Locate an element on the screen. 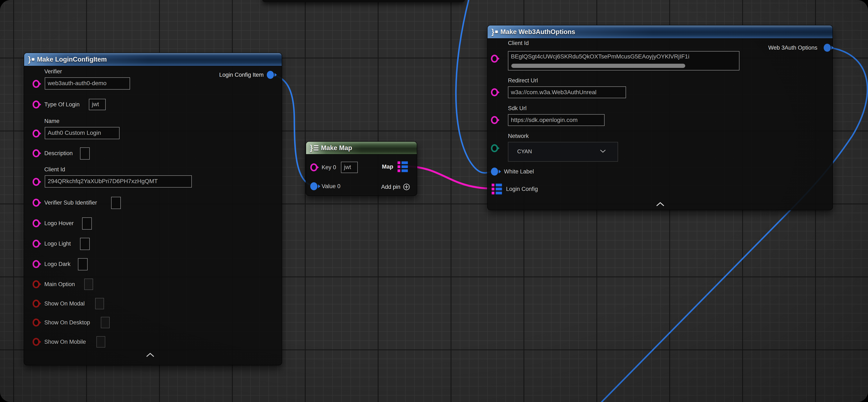 The height and width of the screenshot is (402, 868). map-output-label: Map is located at coordinates (388, 167).